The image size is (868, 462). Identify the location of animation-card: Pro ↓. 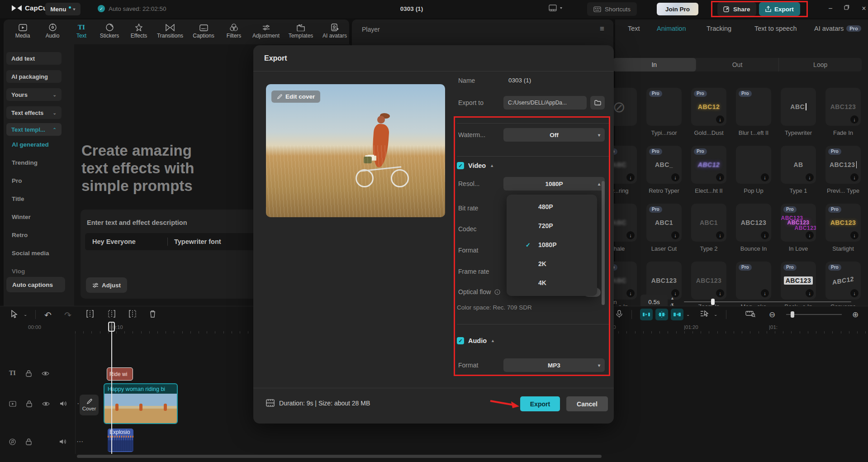
(754, 281).